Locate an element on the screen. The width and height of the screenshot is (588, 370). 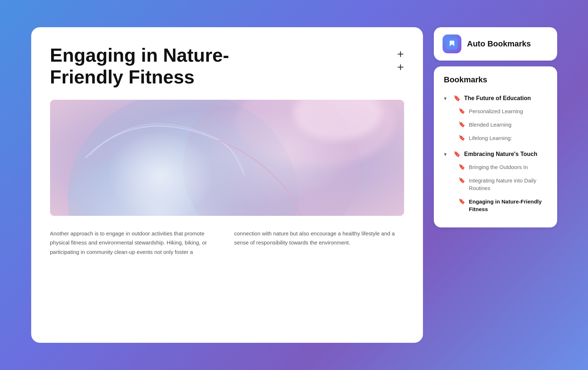
bookmark-group-embracing-nature: ▾ 🔖 Embracing Nature's Touch 🔖 Bringing … is located at coordinates (496, 182).